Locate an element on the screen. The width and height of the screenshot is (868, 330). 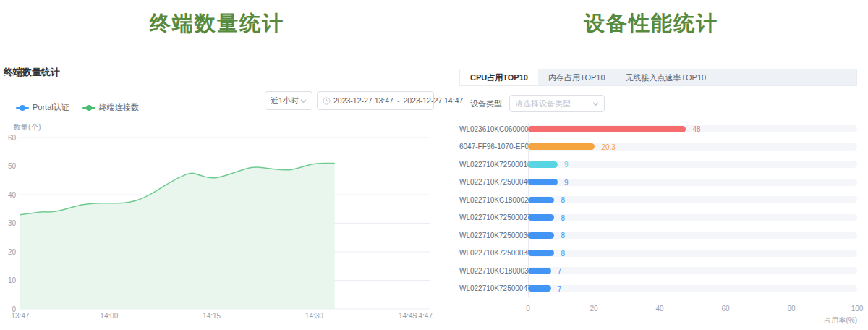
device-type-label: 设备类型 is located at coordinates (486, 104).